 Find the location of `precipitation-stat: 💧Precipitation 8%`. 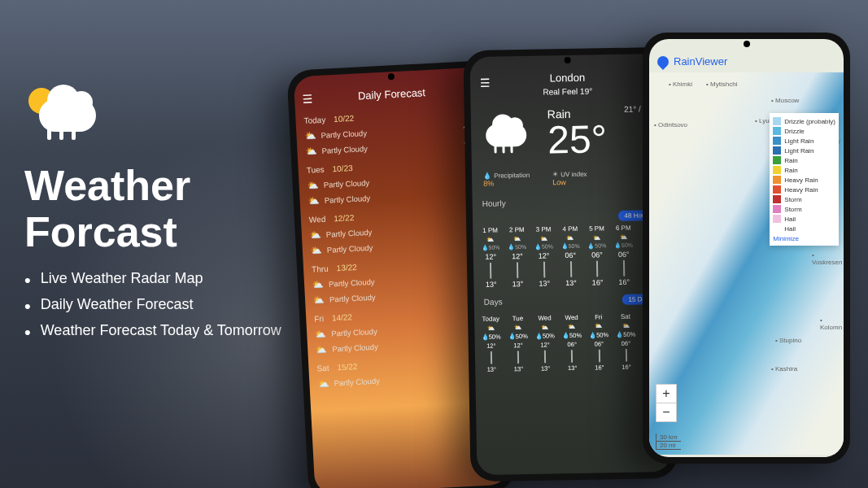

precipitation-stat: 💧Precipitation 8% is located at coordinates (506, 180).